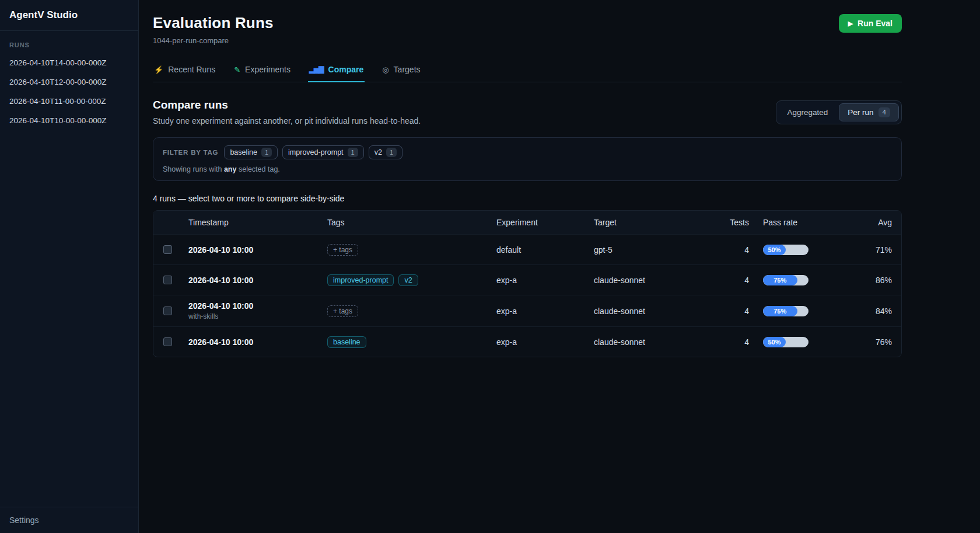 Image resolution: width=980 pixels, height=533 pixels. What do you see at coordinates (405, 222) in the screenshot?
I see `column-header-tags: Tags` at bounding box center [405, 222].